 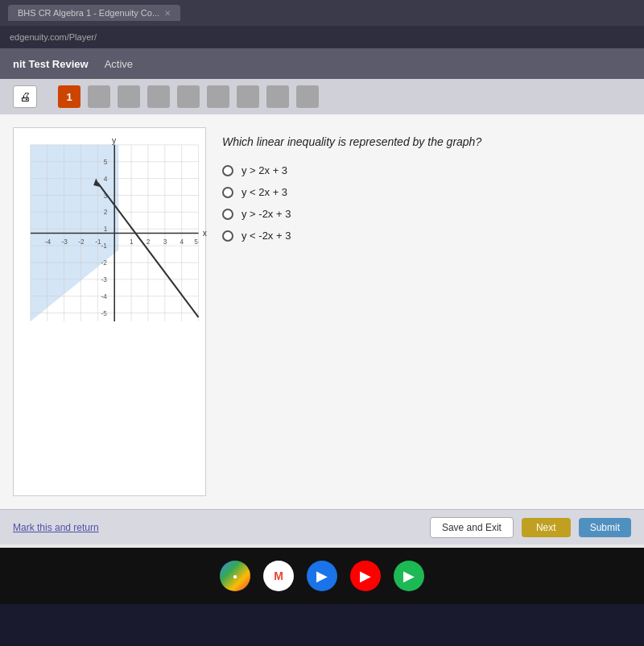 I want to click on action-bar: Mark this and return Save and Exit Next …, so click(x=322, y=527).